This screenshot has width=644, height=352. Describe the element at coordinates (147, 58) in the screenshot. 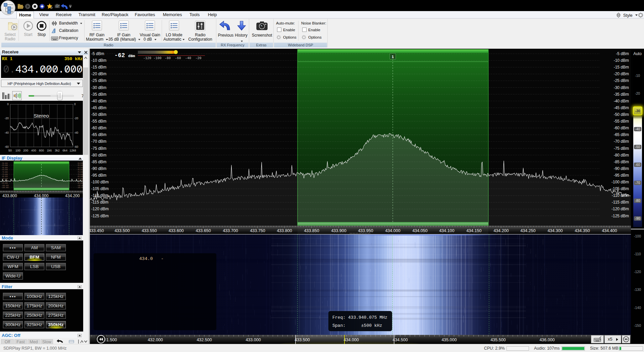

I see `svg-text: -120` at that location.